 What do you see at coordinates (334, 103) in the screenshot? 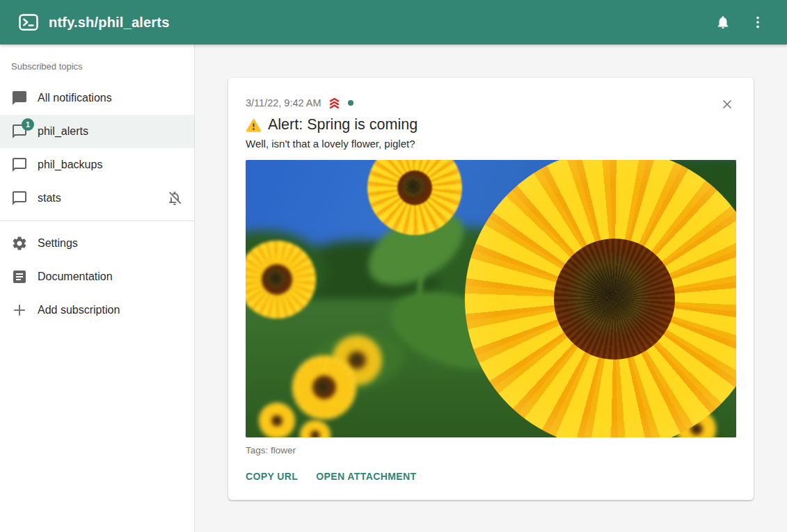
I see `priority-high-icon` at bounding box center [334, 103].